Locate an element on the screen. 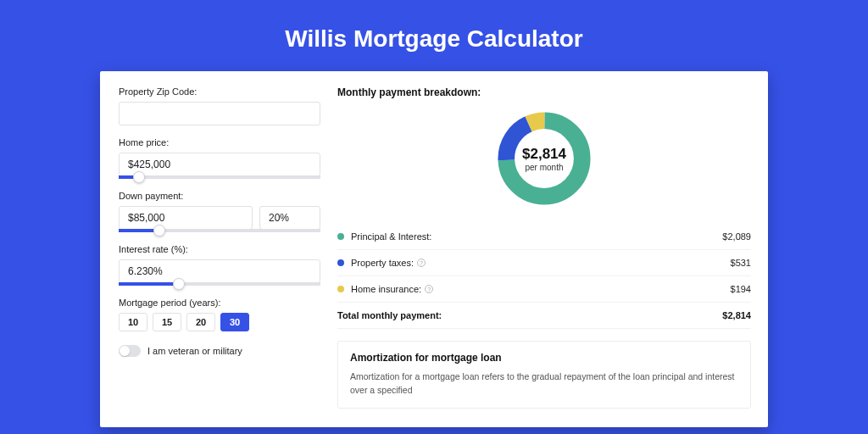 This screenshot has height=434, width=868. veteran-label: I am veteran or military is located at coordinates (195, 351).